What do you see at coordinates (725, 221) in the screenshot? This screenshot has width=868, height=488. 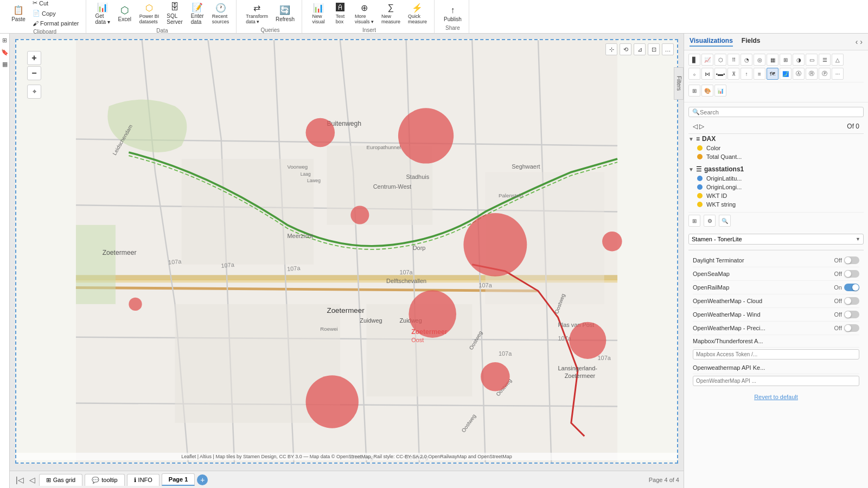 I see `map-icon-magnifier: 🔍` at bounding box center [725, 221].